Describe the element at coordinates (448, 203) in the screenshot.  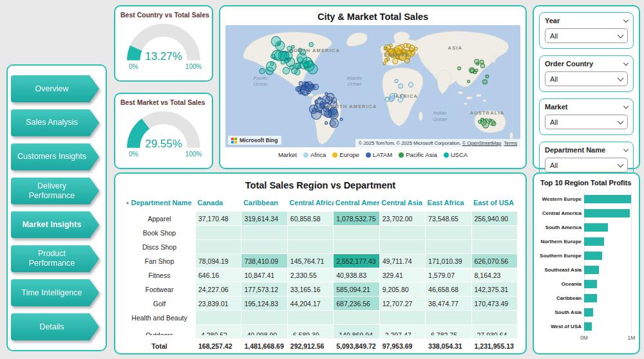
I see `column-header-east-africa: East Africa` at that location.